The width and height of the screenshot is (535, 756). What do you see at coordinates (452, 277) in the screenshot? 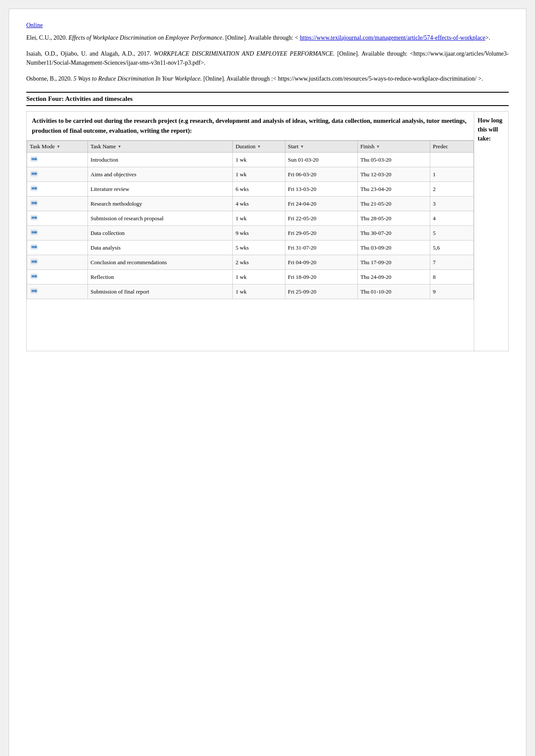
I see `predecessors-cell: 8` at bounding box center [452, 277].